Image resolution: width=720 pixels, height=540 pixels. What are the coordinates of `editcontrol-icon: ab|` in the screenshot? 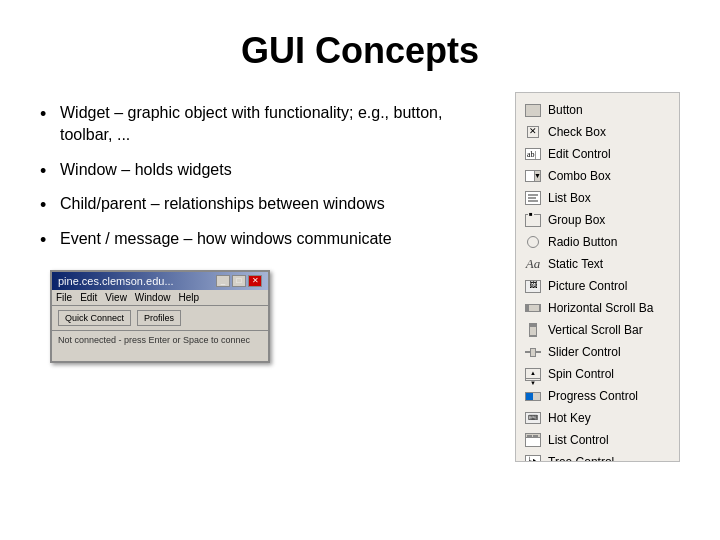 It's located at (533, 154).